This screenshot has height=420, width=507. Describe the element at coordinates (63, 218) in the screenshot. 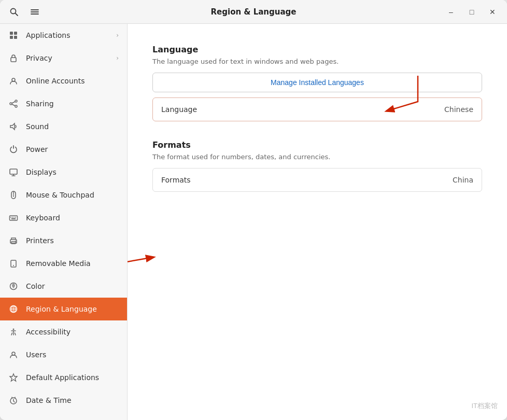

I see `sidebar-item-keyboard: Keyboard` at that location.